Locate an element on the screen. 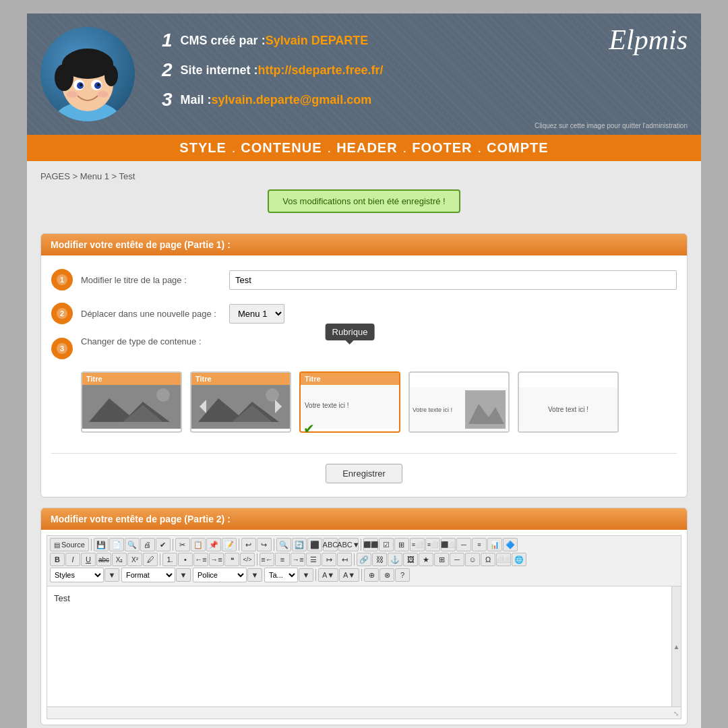  content-type-1: Titre is located at coordinates (131, 402).